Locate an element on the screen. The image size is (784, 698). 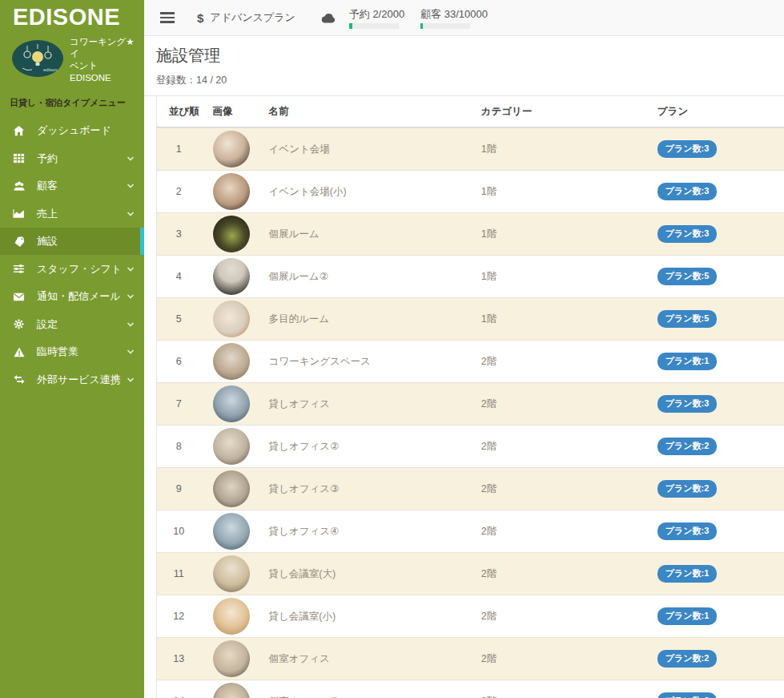
facility-name-link: 個展ルーム is located at coordinates (295, 234).